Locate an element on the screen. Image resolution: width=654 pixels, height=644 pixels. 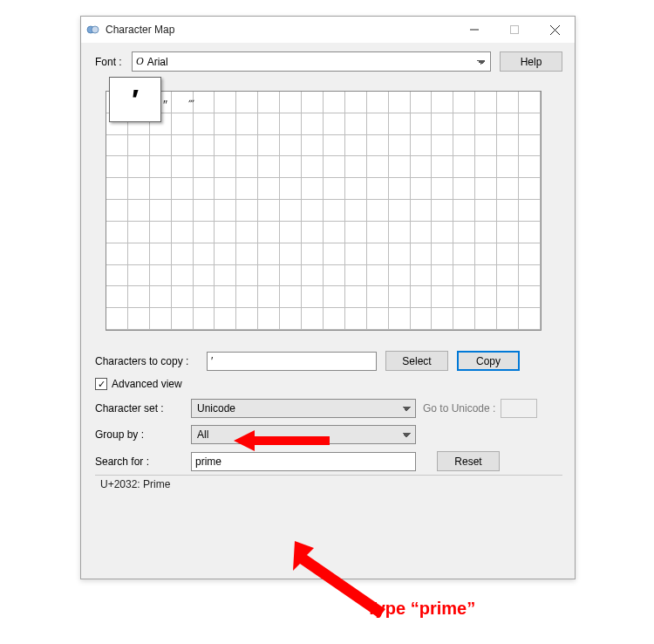
selected-char-preview: ′ is located at coordinates (135, 99).